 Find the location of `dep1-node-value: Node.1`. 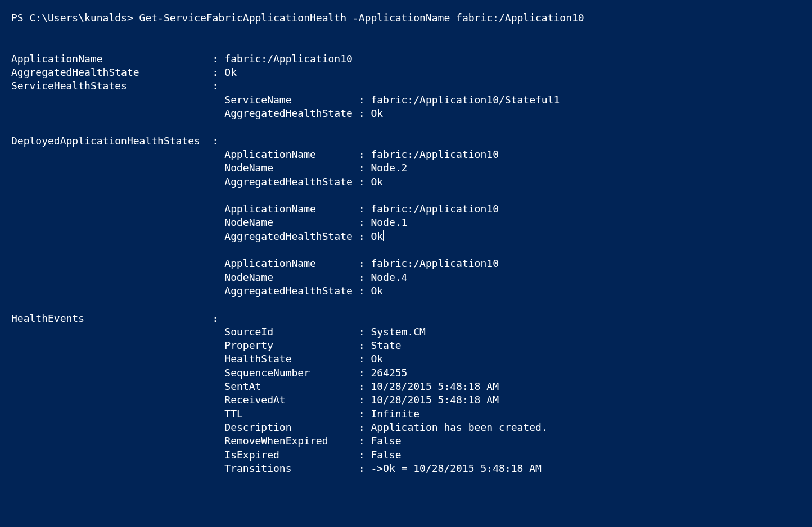

dep1-node-value: Node.1 is located at coordinates (389, 222).